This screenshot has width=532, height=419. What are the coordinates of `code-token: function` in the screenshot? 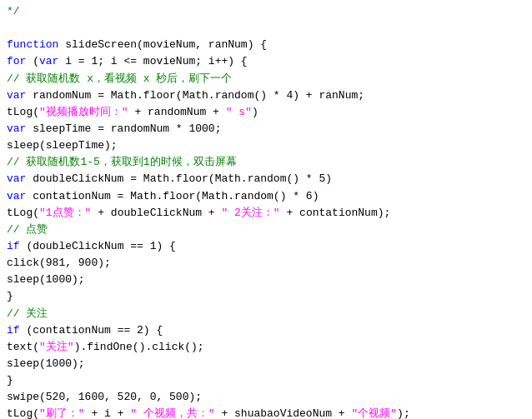 It's located at (33, 45).